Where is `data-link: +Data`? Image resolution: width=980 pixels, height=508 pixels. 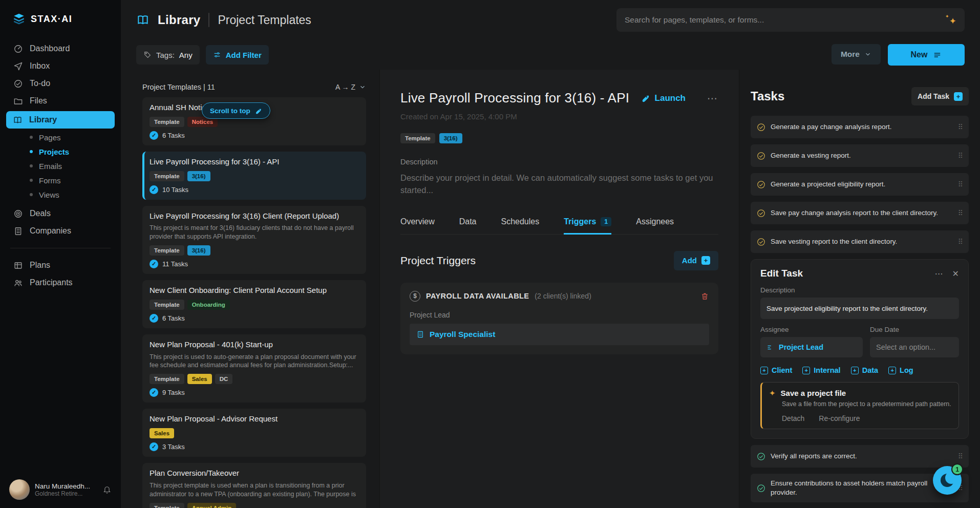
data-link: +Data is located at coordinates (864, 370).